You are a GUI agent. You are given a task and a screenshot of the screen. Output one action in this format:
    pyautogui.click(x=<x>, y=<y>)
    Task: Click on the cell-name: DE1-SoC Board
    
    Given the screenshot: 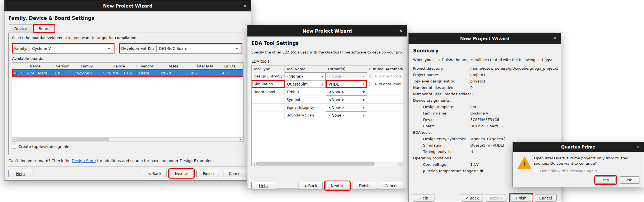 What is the action you would take?
    pyautogui.click(x=35, y=73)
    